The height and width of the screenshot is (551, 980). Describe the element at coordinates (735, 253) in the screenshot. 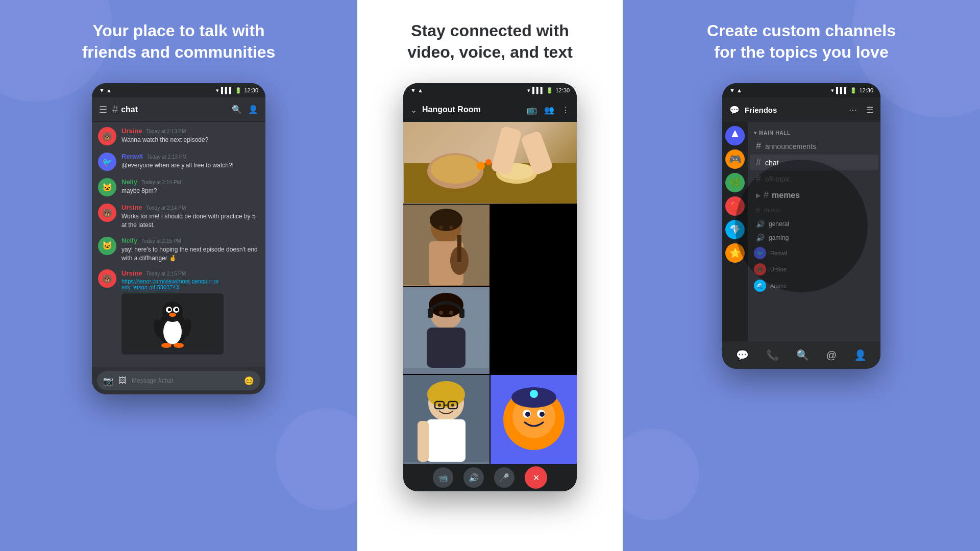

I see `server-icon-5: ⭐` at that location.